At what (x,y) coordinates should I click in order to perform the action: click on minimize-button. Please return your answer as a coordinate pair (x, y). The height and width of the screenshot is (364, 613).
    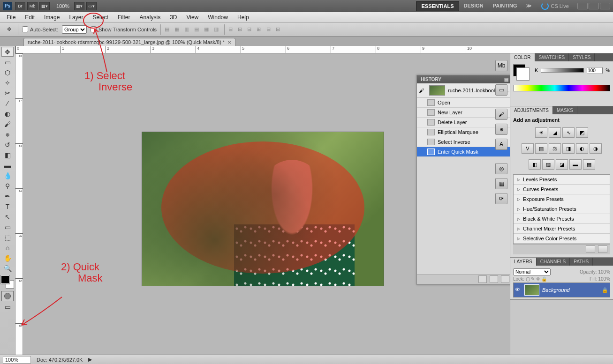
    Looking at the image, I should click on (583, 6).